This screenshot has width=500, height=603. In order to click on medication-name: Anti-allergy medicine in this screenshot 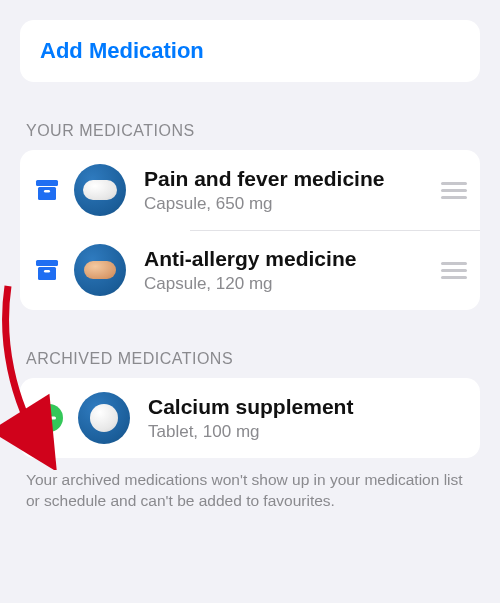, I will do `click(288, 258)`.